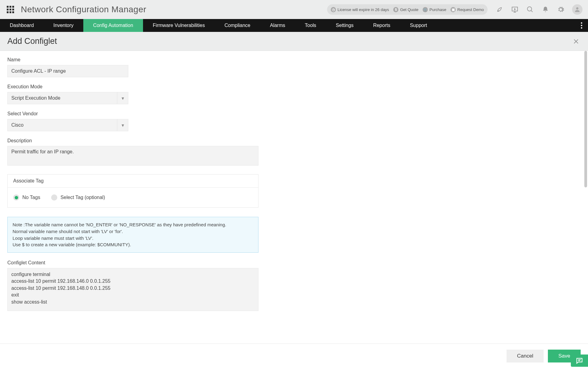 This screenshot has width=588, height=368. What do you see at coordinates (17, 125) in the screenshot?
I see `vendor-value: Cisco` at bounding box center [17, 125].